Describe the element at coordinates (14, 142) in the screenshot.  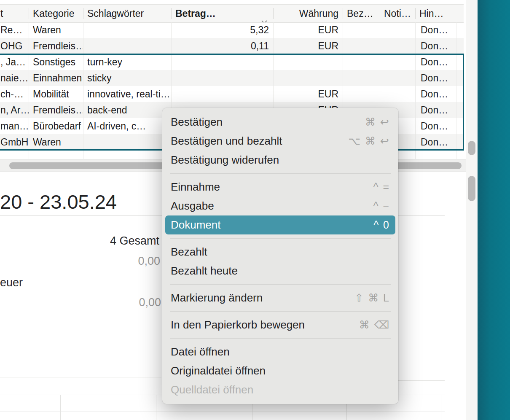
I see `cell-t: GmbH` at that location.